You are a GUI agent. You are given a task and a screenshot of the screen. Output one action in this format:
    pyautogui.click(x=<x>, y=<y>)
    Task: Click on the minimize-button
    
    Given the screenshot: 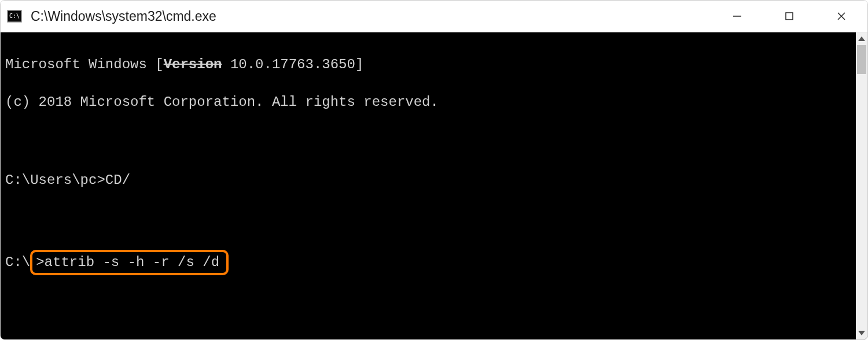 What is the action you would take?
    pyautogui.click(x=737, y=16)
    